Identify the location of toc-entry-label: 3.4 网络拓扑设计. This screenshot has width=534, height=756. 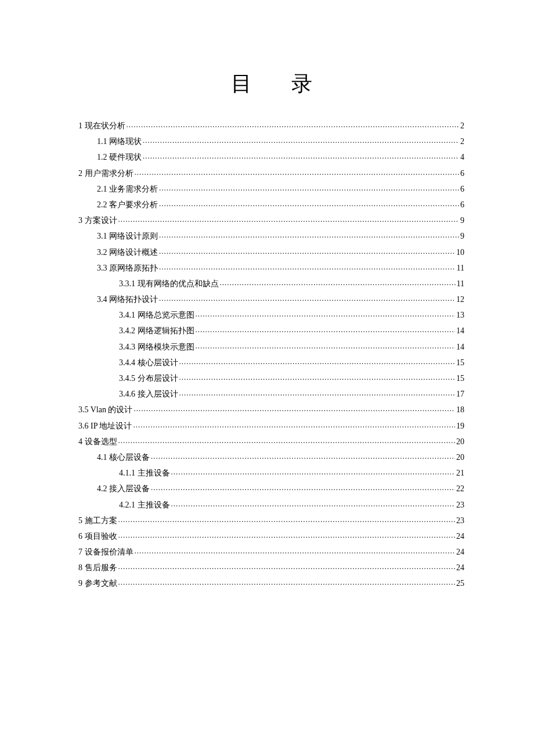
(128, 300).